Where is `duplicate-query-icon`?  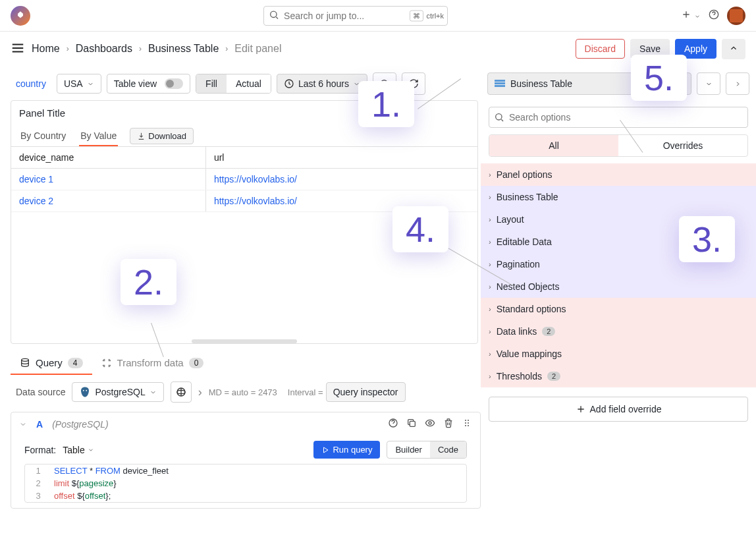 duplicate-query-icon is located at coordinates (412, 424).